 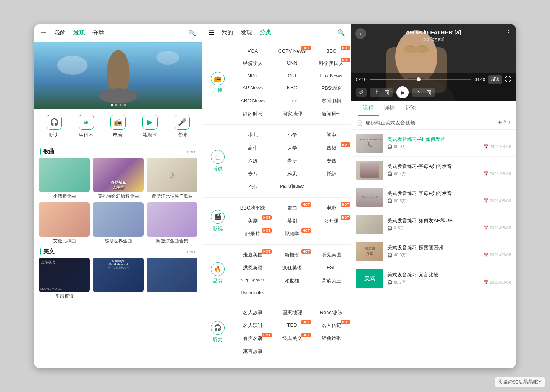 I want to click on cat-item: 国家地理, so click(x=292, y=313).